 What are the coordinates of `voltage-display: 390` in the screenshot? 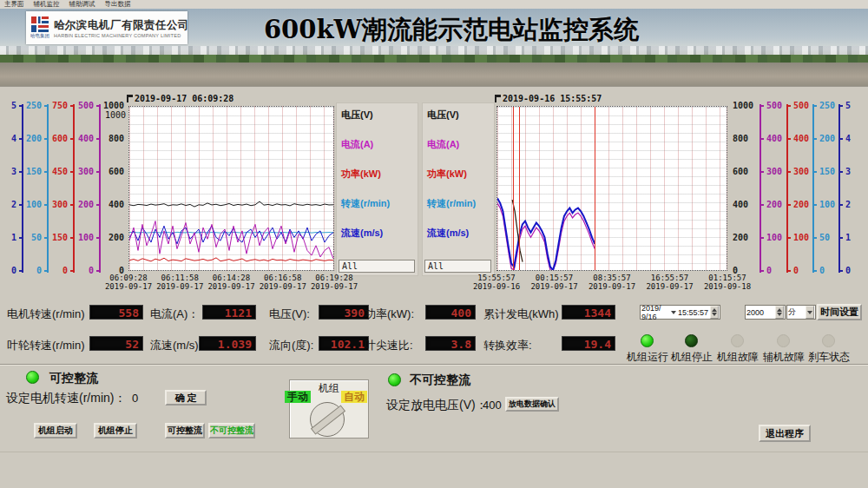 It's located at (344, 313).